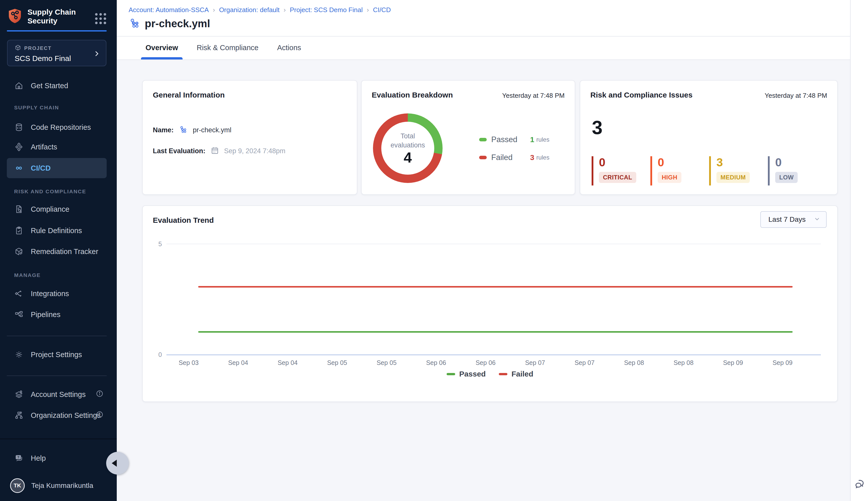 The image size is (868, 501). I want to click on critical-count: 0, so click(618, 162).